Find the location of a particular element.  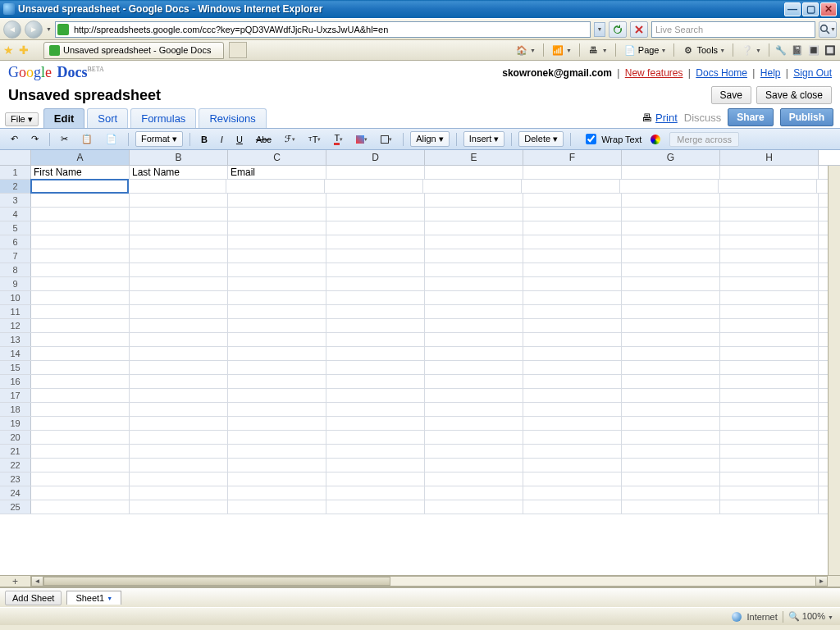

row-header: 14 is located at coordinates (16, 354).